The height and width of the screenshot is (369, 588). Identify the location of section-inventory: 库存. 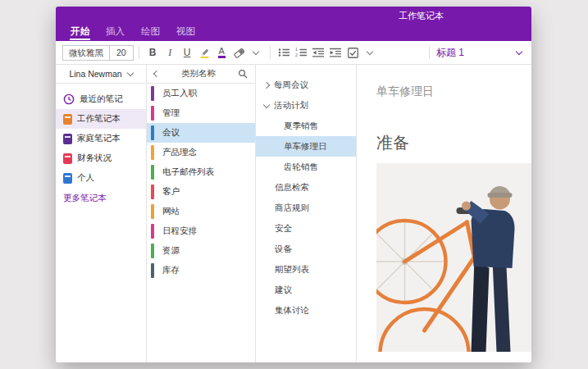
(201, 271).